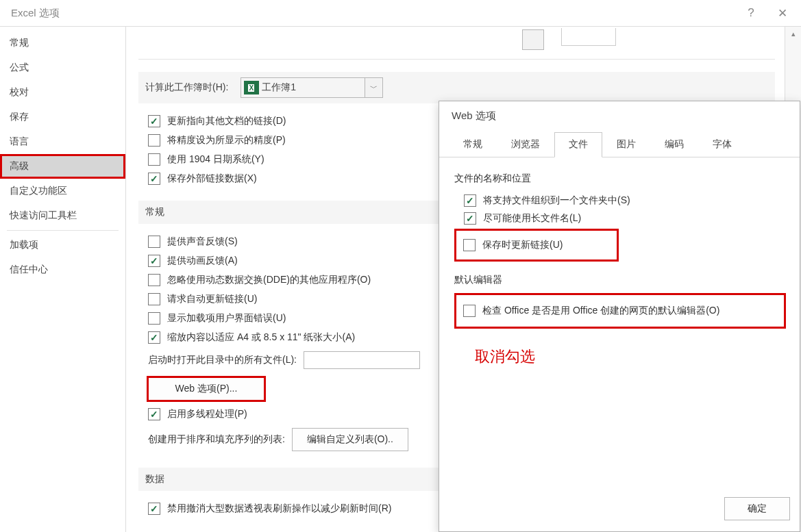  I want to click on category-label: 高级, so click(19, 166).